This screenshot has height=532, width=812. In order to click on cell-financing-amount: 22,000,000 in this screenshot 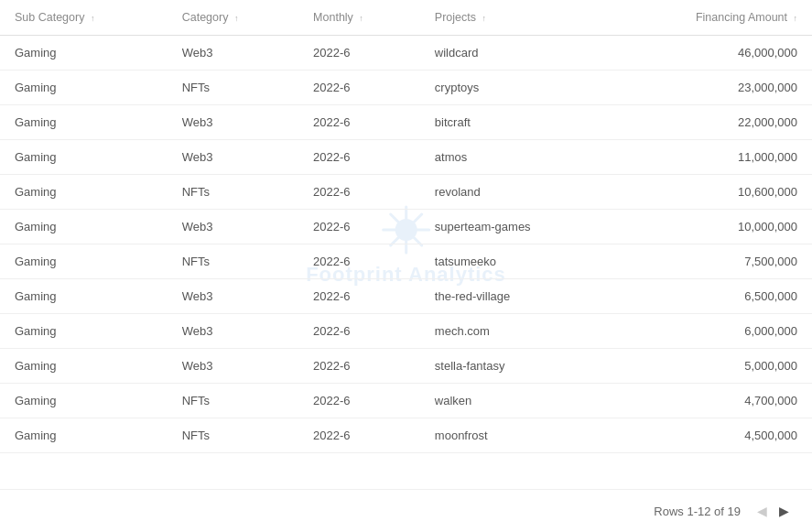, I will do `click(712, 123)`.